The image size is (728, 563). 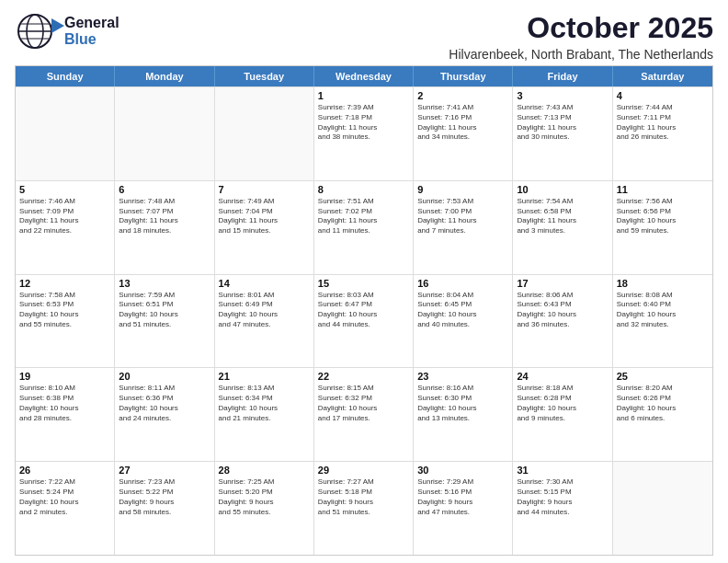 What do you see at coordinates (64, 283) in the screenshot?
I see `day-number: 12` at bounding box center [64, 283].